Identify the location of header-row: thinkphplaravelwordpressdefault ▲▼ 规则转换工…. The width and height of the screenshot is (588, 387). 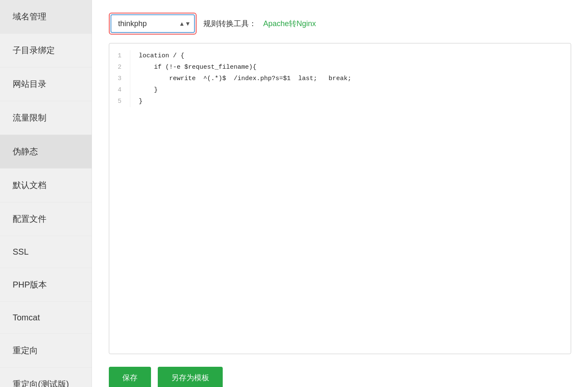
(340, 24).